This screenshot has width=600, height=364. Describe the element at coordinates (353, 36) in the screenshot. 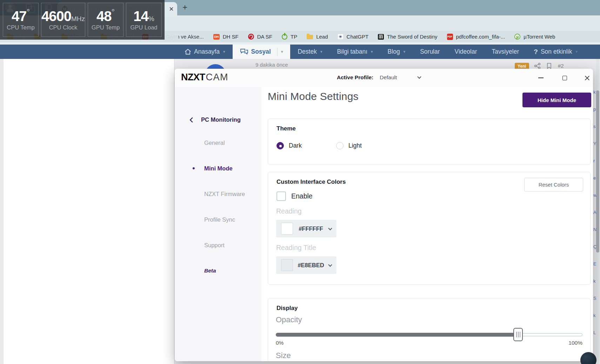

I see `bookmark-item: ChatGPT` at that location.